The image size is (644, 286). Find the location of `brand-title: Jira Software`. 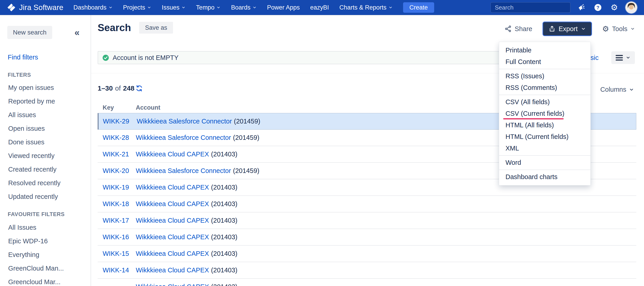

brand-title: Jira Software is located at coordinates (41, 8).